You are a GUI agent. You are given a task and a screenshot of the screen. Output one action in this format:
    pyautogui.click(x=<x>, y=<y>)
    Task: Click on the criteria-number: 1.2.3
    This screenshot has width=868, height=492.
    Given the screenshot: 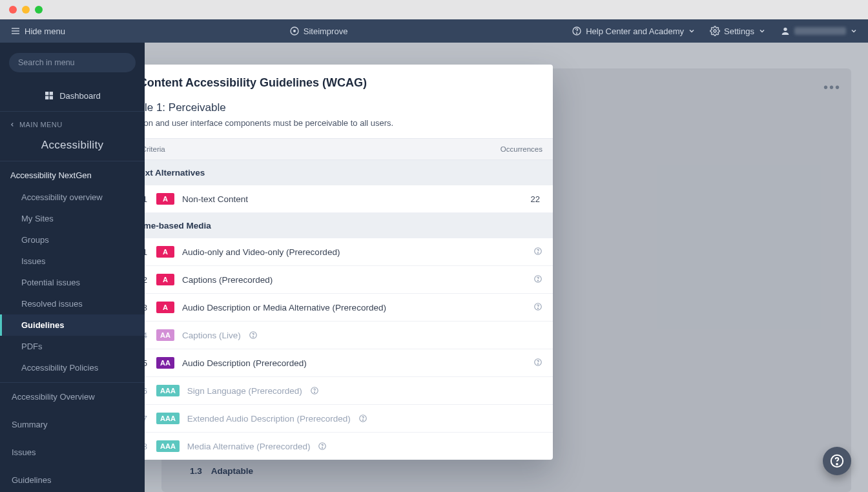 What is the action you would take?
    pyautogui.click(x=147, y=307)
    